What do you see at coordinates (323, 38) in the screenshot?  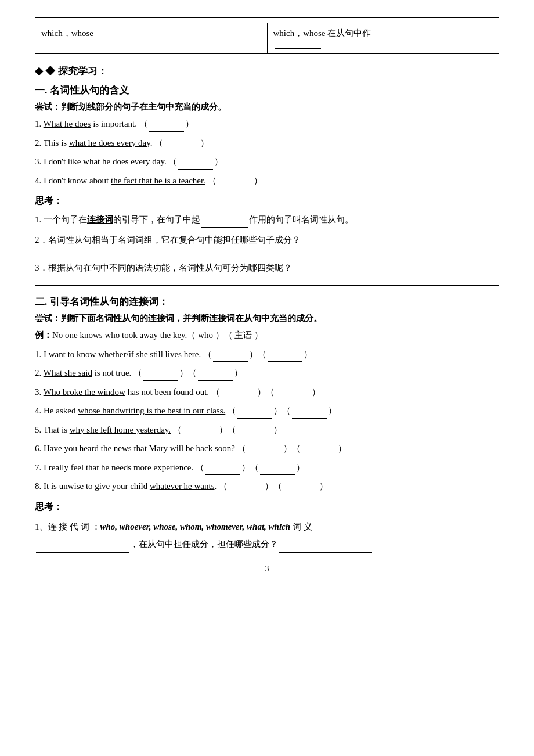 I see `cell3-text: which，whose 在从句中作` at bounding box center [323, 38].